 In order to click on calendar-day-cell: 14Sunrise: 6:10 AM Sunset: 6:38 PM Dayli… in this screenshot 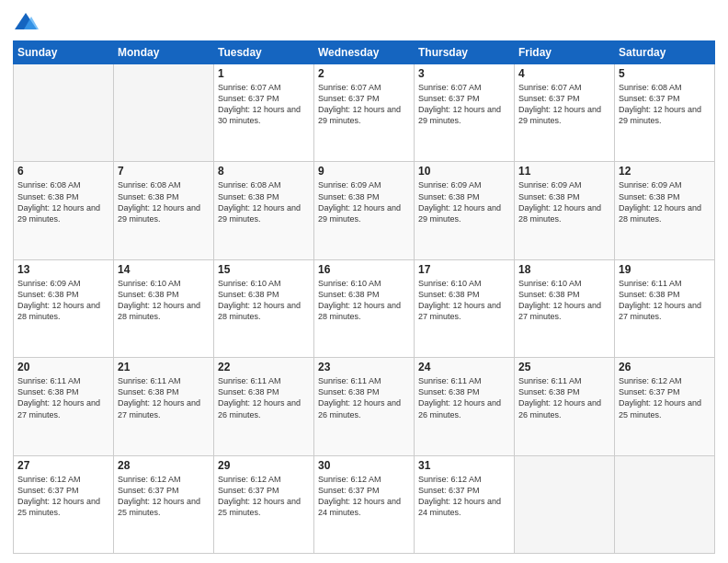, I will do `click(164, 308)`.